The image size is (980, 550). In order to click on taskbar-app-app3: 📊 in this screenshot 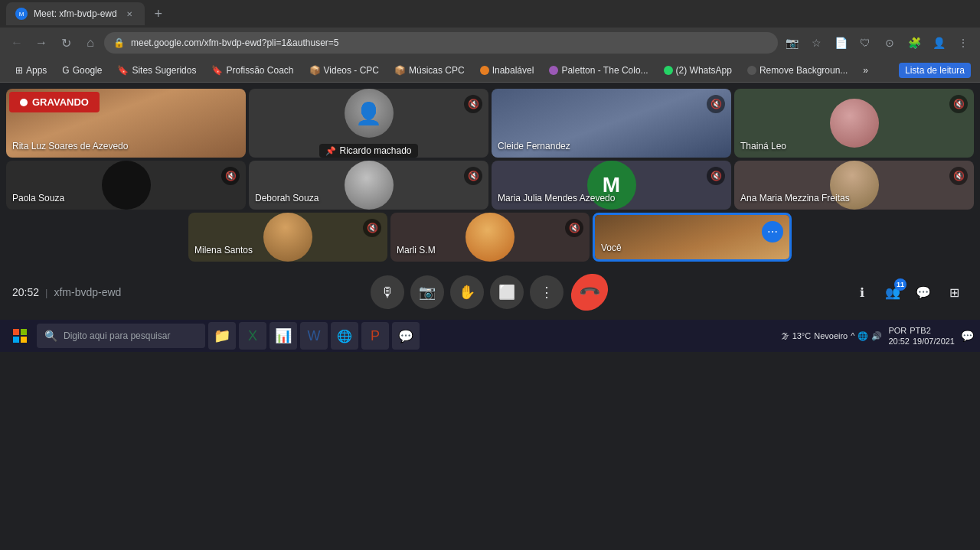, I will do `click(283, 336)`.